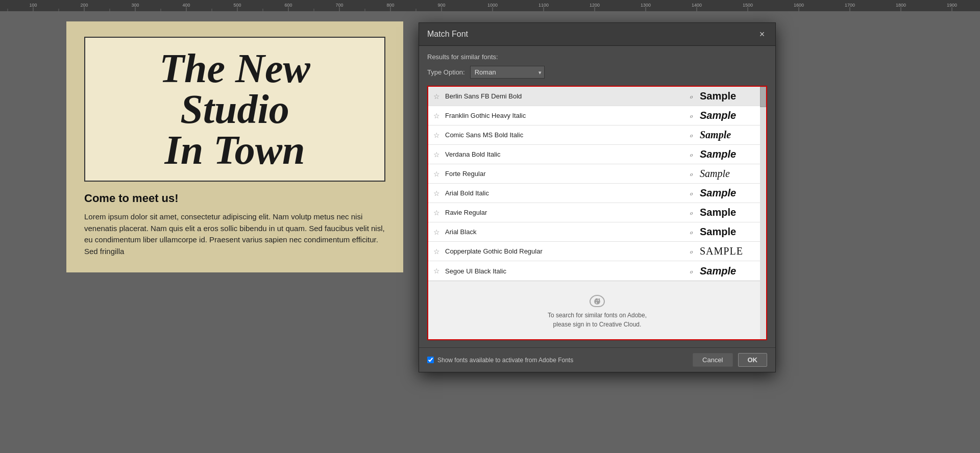 Image resolution: width=980 pixels, height=453 pixels. Describe the element at coordinates (597, 193) in the screenshot. I see `font-row-5: ☆ Arial Bold Italic ℴ Sample` at that location.